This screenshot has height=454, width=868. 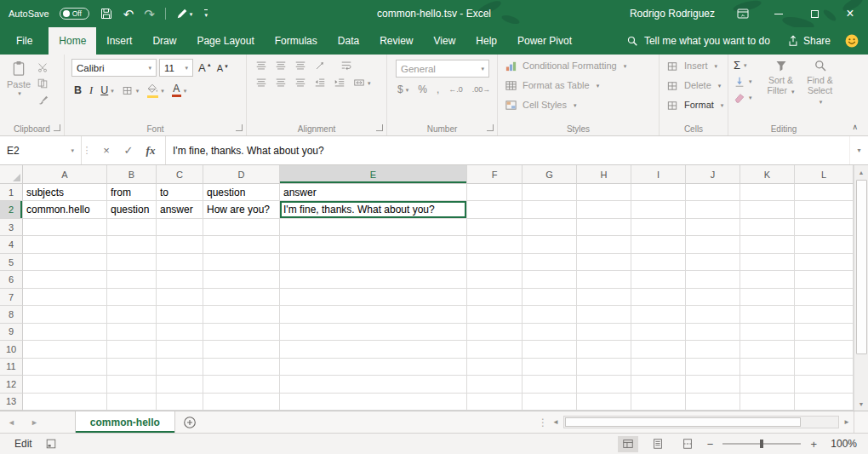 I want to click on cell-H8, so click(x=604, y=314).